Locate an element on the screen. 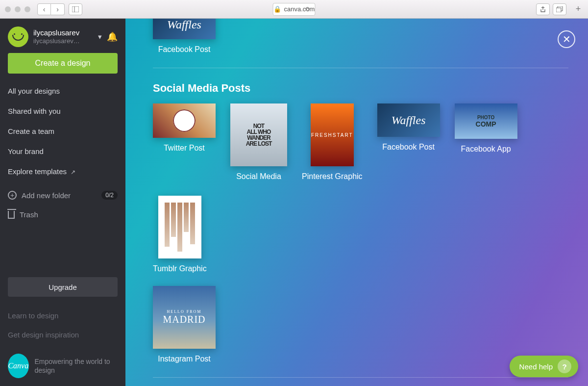 This screenshot has width=588, height=386. template-label: Social Media is located at coordinates (259, 177).